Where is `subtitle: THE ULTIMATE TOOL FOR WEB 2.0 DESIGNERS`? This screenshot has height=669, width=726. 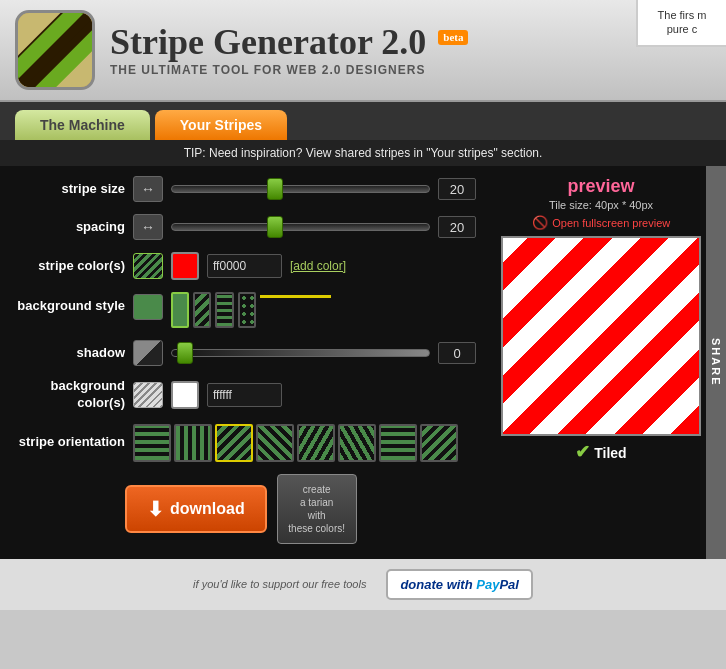
subtitle: THE ULTIMATE TOOL FOR WEB 2.0 DESIGNERS is located at coordinates (289, 70).